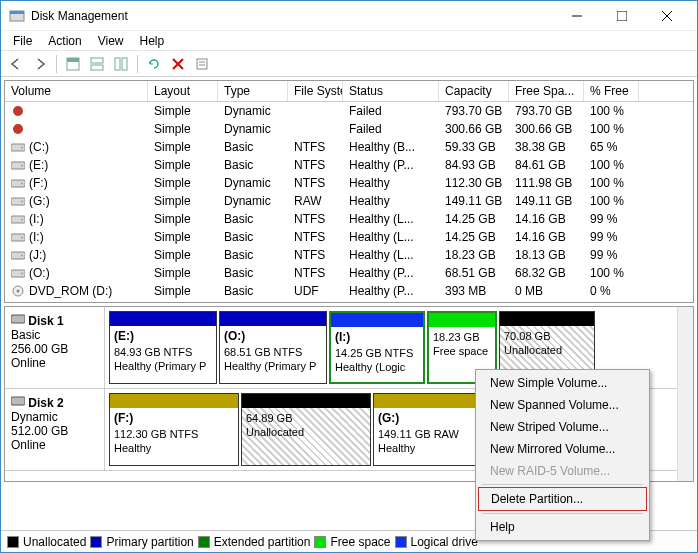 This screenshot has height=553, width=698. What do you see at coordinates (562, 383) in the screenshot?
I see `ctx-new-simple: New Simple Volume...` at bounding box center [562, 383].